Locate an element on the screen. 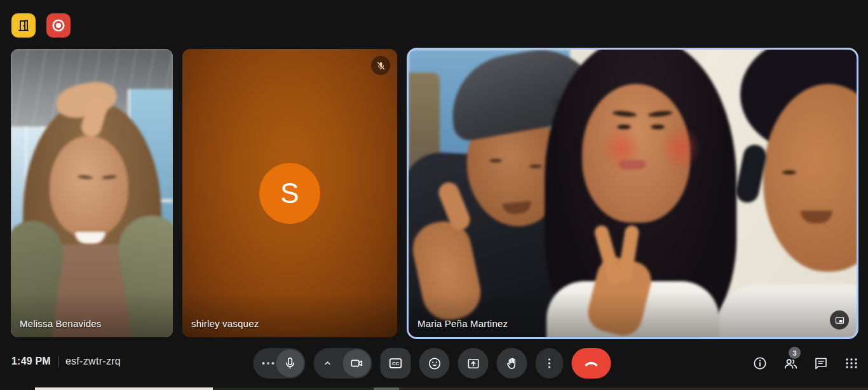 The width and height of the screenshot is (868, 390). captions-button: CC is located at coordinates (396, 363).